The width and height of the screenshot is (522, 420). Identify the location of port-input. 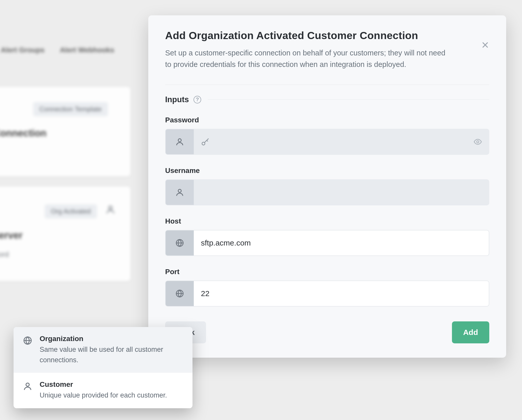
(341, 294).